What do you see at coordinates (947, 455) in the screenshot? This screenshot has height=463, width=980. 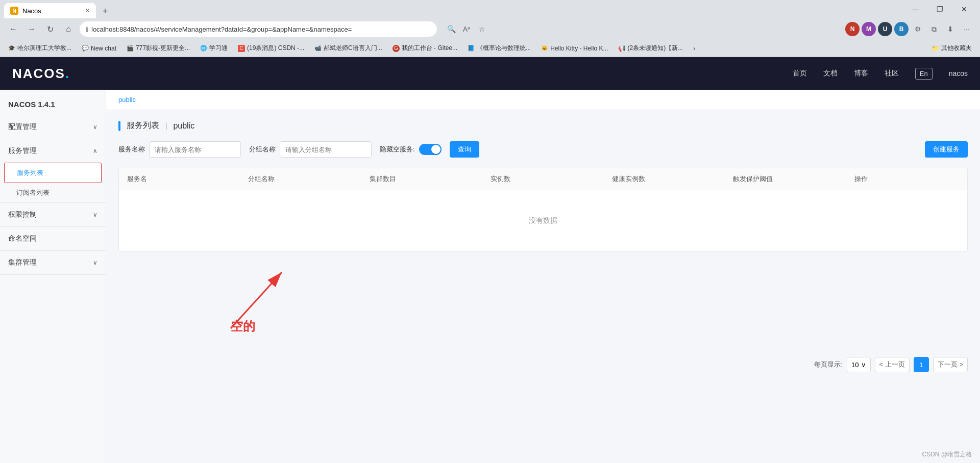 I see `watermark: CSDN @暗雪之格` at bounding box center [947, 455].